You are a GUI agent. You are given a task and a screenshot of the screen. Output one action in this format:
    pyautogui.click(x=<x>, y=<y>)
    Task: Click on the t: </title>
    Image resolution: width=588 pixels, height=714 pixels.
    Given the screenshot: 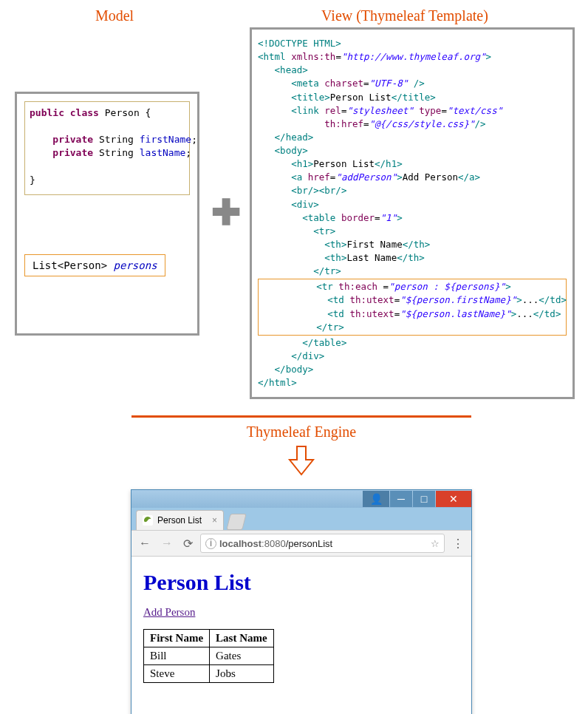 What is the action you would take?
    pyautogui.click(x=414, y=98)
    